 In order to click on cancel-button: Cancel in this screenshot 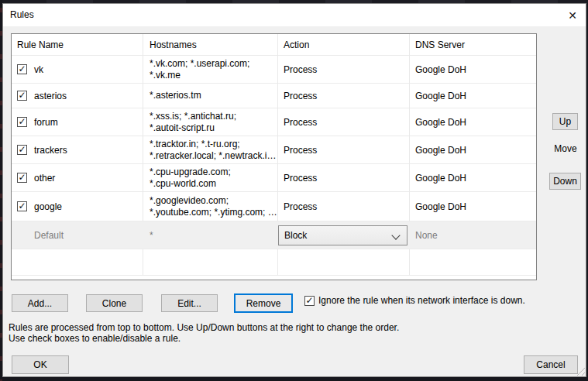, I will do `click(551, 365)`.